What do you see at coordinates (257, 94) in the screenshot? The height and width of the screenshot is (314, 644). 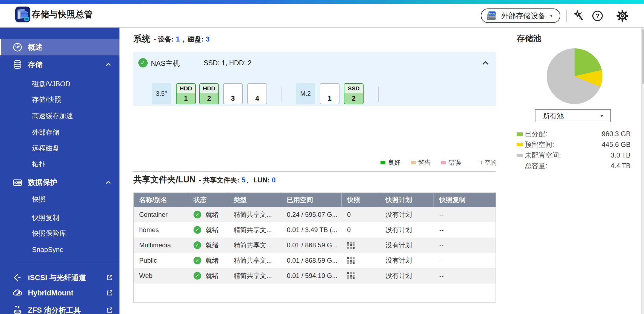 I see `disk-slot-4-empty: 4` at bounding box center [257, 94].